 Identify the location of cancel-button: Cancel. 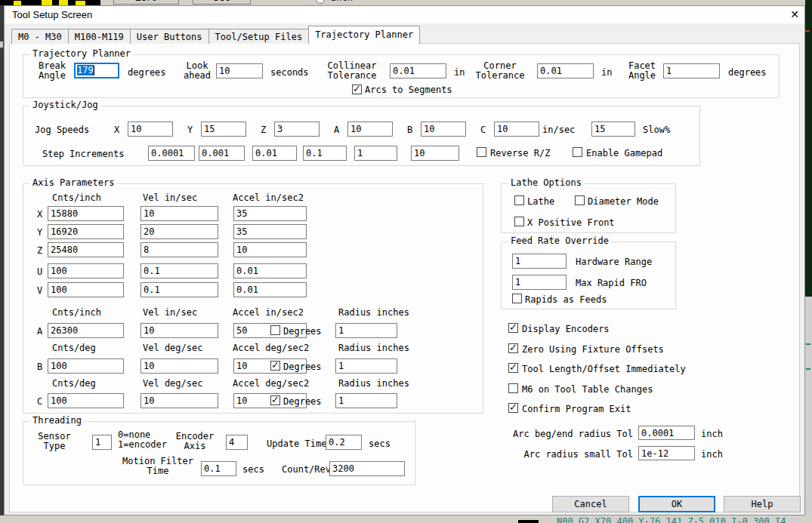
(591, 504).